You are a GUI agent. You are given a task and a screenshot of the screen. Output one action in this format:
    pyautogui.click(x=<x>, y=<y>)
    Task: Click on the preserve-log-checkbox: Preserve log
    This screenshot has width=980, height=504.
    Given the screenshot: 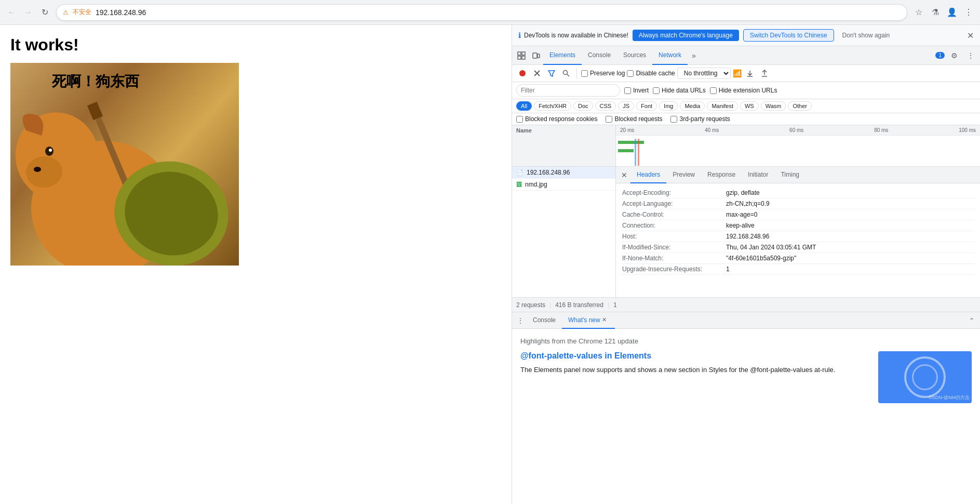 What is the action you would take?
    pyautogui.click(x=603, y=73)
    